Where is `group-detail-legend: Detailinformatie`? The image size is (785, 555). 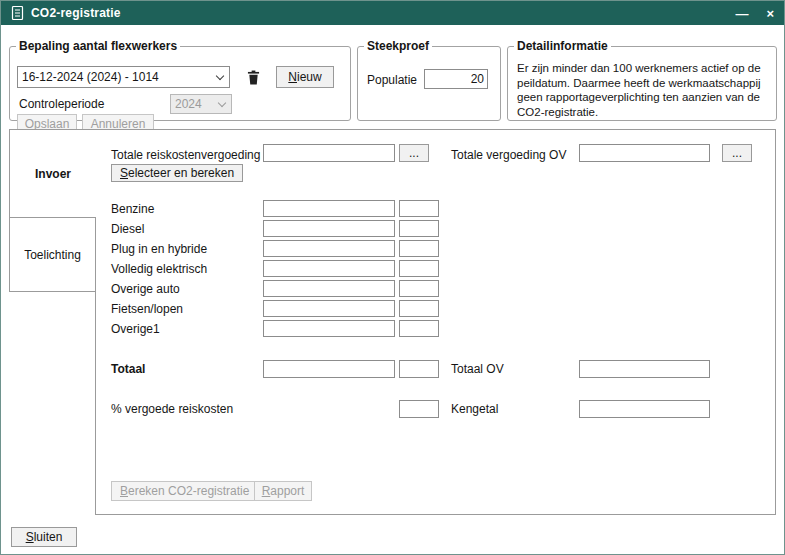
group-detail-legend: Detailinformatie is located at coordinates (562, 46).